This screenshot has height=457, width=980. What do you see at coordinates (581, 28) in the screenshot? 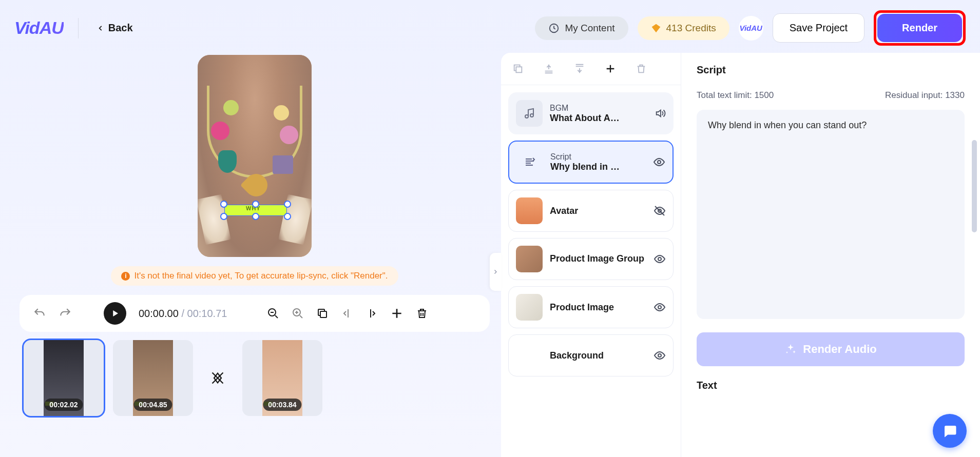
I see `my-content-button: My Content` at bounding box center [581, 28].